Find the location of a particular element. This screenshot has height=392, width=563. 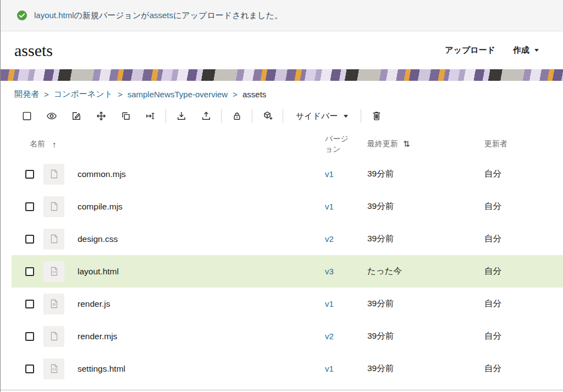

toast-message: layout.htmlの新規バージョンがassetsにアップロードされました。 is located at coordinates (158, 15).